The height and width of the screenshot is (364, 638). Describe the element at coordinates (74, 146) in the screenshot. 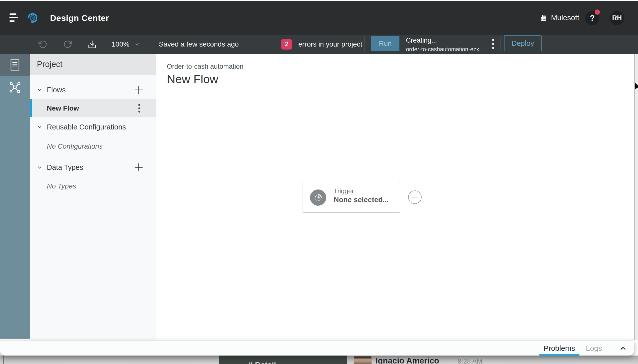

I see `empty-configurations-note: No Configurations` at that location.